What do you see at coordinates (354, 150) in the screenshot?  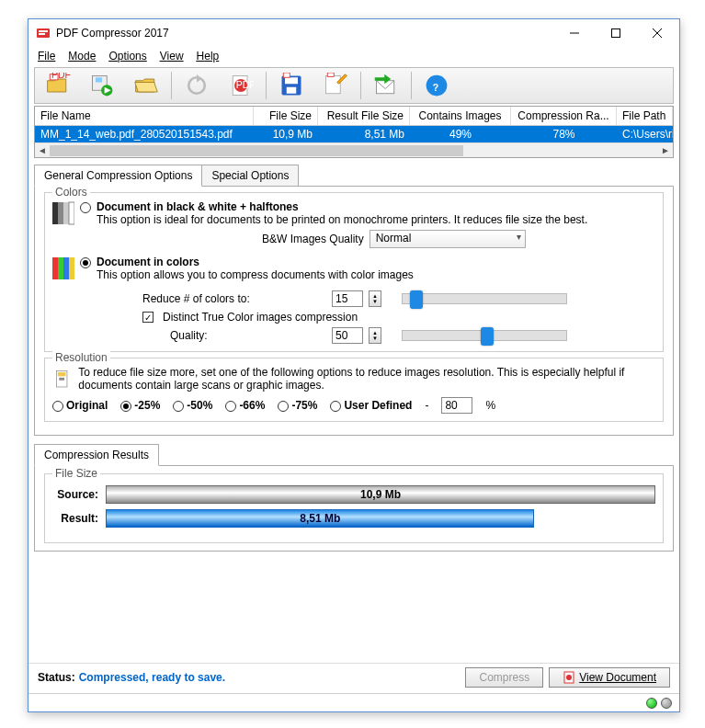 I see `horizontal-scrollbar: ◄ ►` at bounding box center [354, 150].